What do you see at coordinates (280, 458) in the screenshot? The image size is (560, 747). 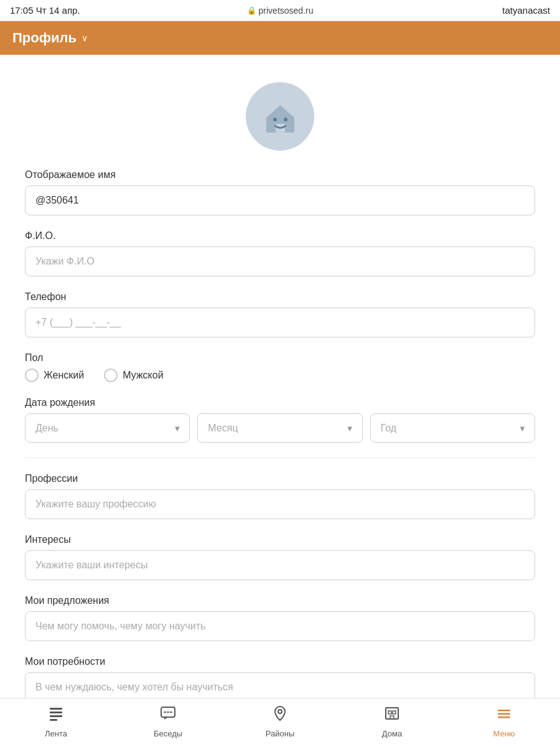 I see `divider` at bounding box center [280, 458].